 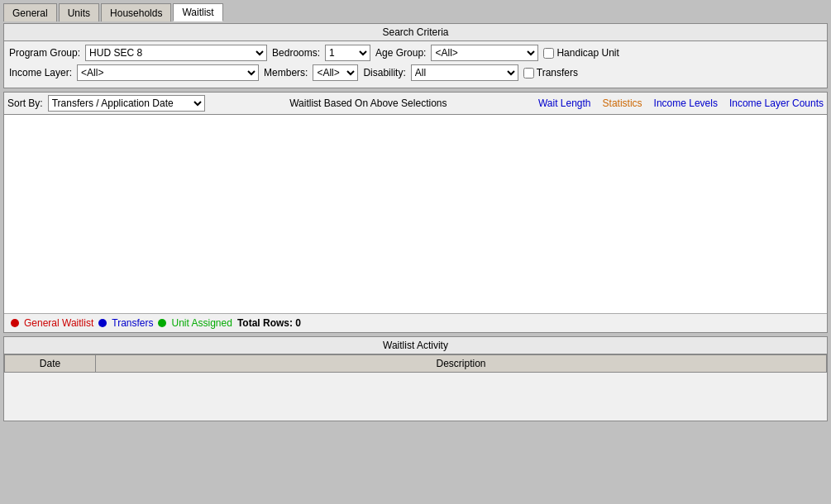 What do you see at coordinates (415, 388) in the screenshot?
I see `activity-table-wrapper: Date Description` at bounding box center [415, 388].